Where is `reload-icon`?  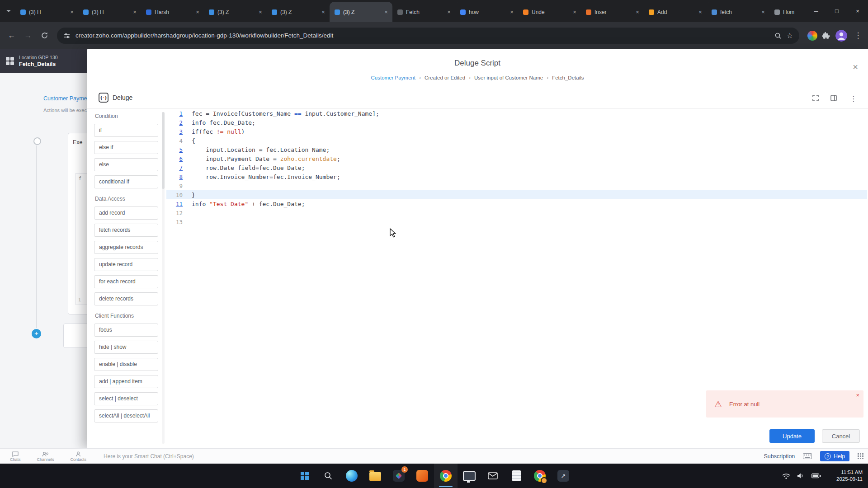 reload-icon is located at coordinates (44, 36).